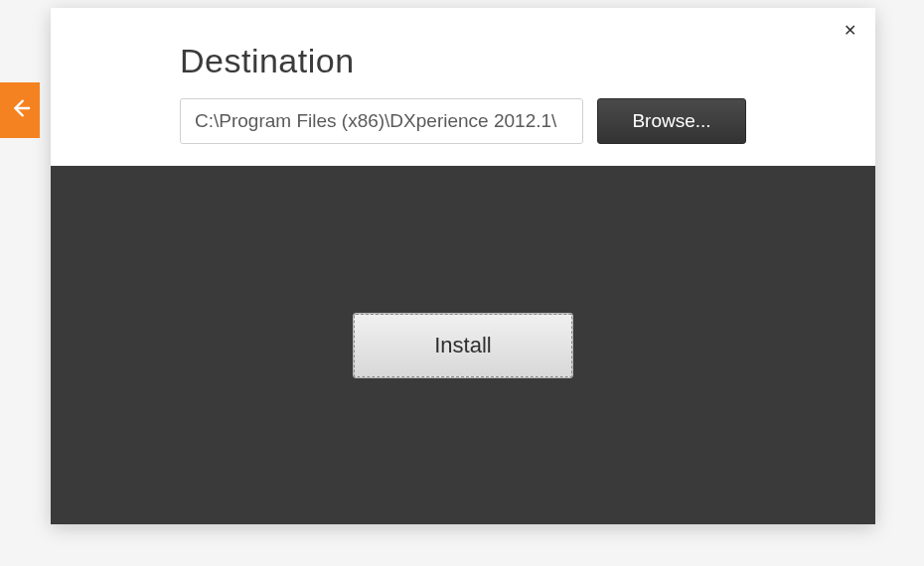 The width and height of the screenshot is (924, 566). I want to click on destination-row: Browse..., so click(463, 121).